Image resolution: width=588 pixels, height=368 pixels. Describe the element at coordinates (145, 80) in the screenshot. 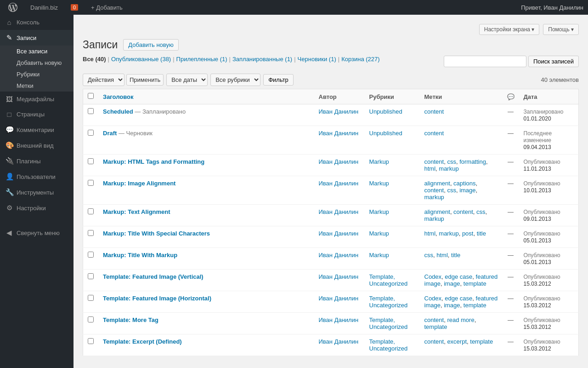

I see `apply-button: Применить` at that location.